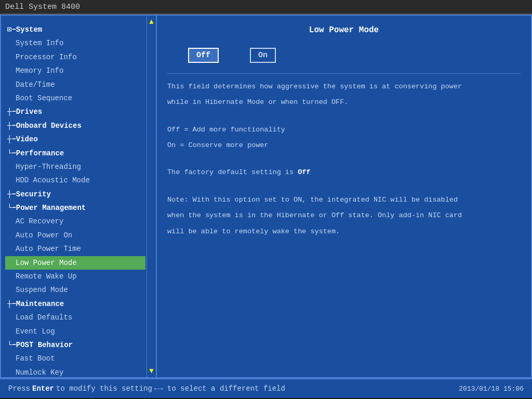 The width and height of the screenshot is (532, 399). Describe the element at coordinates (75, 263) in the screenshot. I see `sidebar-item-low-power-mode: Low Power Mode` at that location.